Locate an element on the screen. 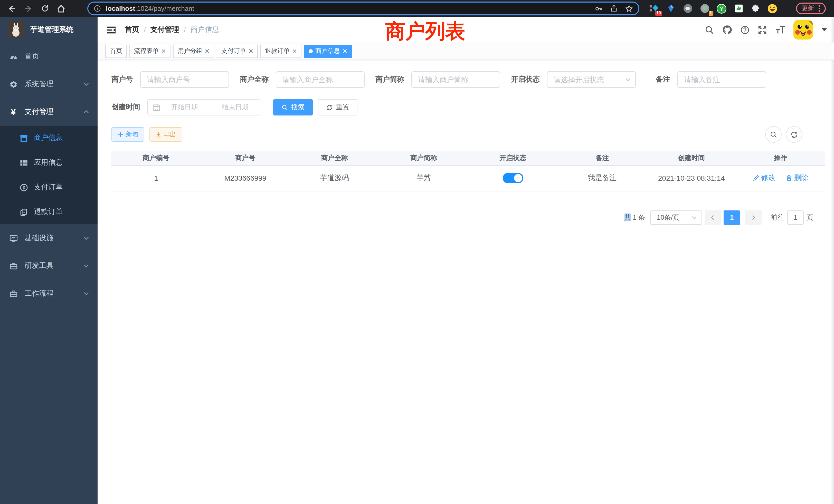  add-button: 新增 is located at coordinates (128, 135).